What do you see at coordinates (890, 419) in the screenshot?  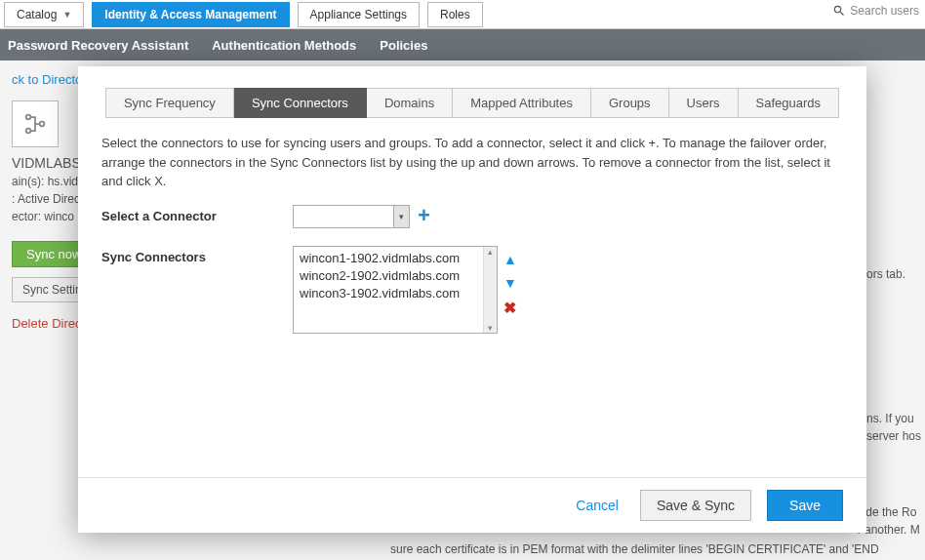 I see `bg-right-a: ains. If you` at bounding box center [890, 419].